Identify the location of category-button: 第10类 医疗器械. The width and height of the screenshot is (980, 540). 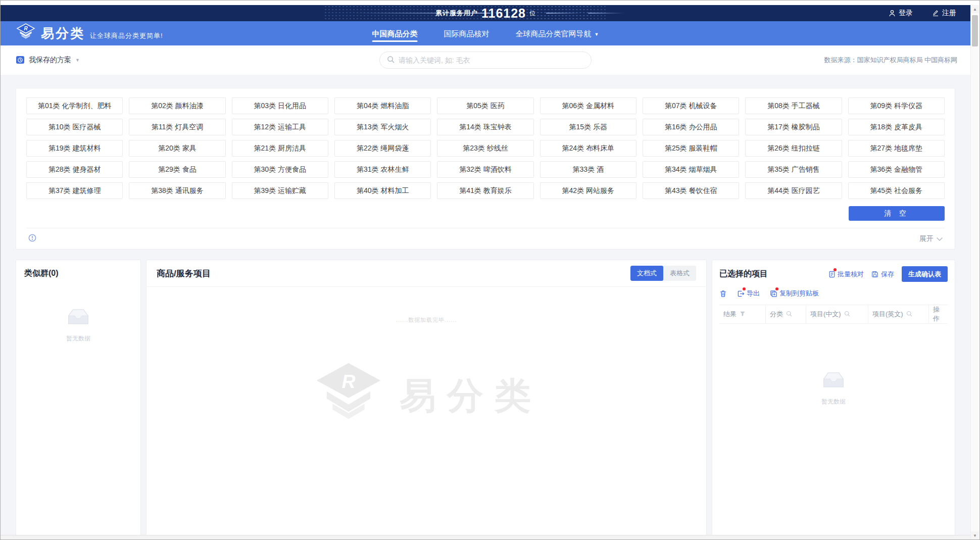
(75, 127).